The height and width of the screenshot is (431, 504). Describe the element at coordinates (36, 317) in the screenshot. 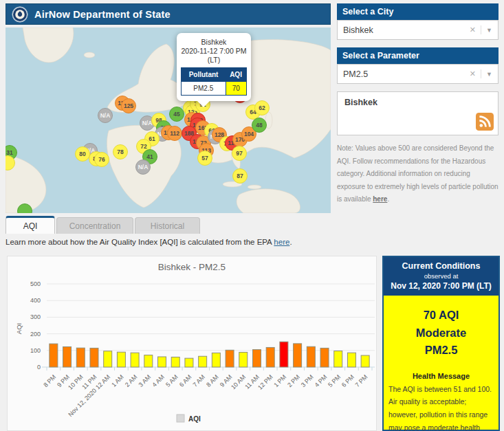

I see `chart-y-tick-label: 300` at that location.